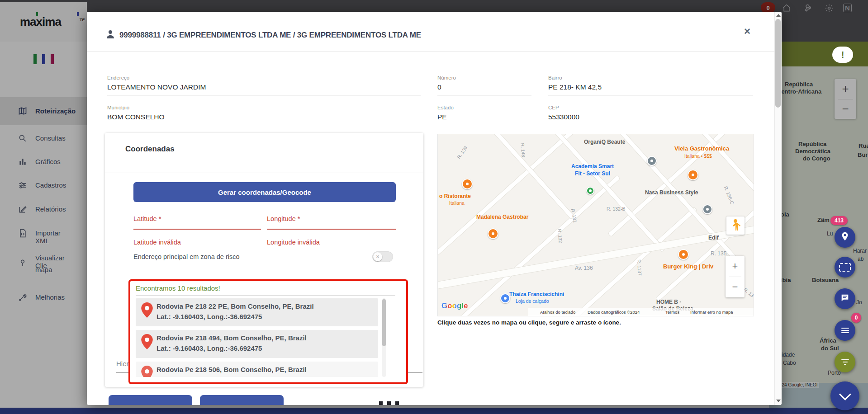 The image size is (868, 414). Describe the element at coordinates (157, 87) in the screenshot. I see `endereco-field: LOTEAMENTO NOVO JARDIM` at that location.